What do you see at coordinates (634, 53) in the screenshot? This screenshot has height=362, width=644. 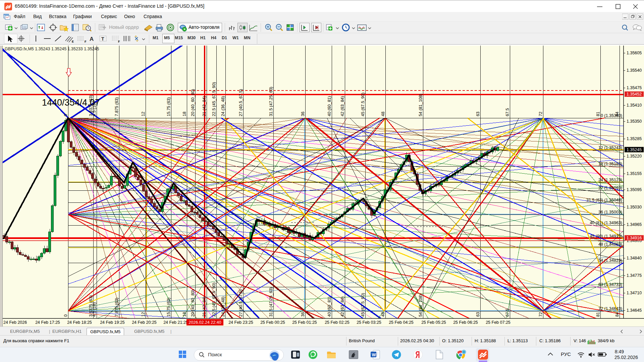 I see `svg-text: 1.35605` at bounding box center [634, 53].